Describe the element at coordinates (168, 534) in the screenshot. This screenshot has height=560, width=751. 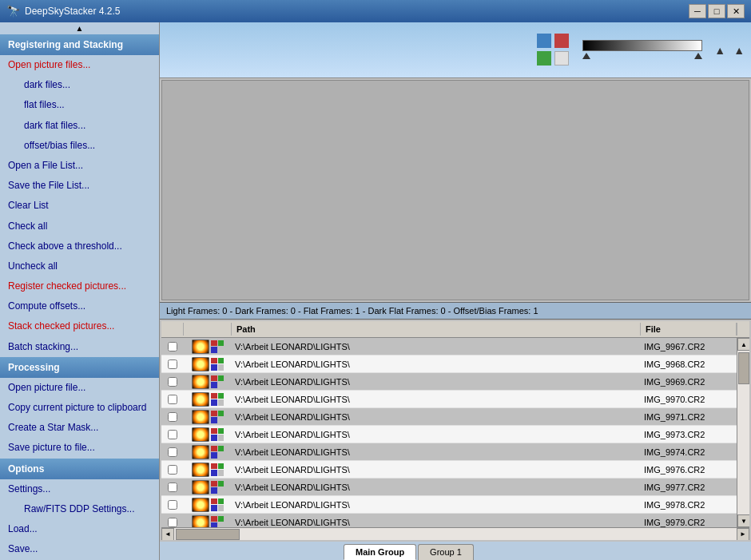
I see `scroll-left-button: ◄` at that location.